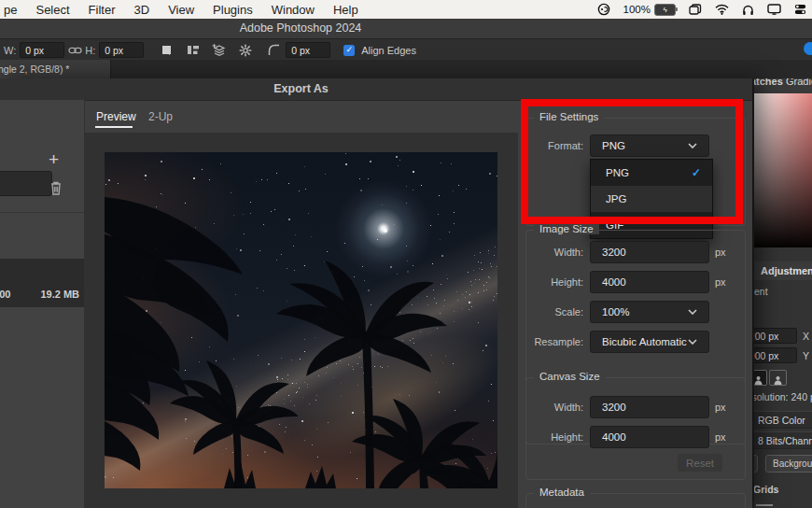 This screenshot has width=812, height=508. What do you see at coordinates (42, 213) in the screenshot?
I see `divider` at bounding box center [42, 213].